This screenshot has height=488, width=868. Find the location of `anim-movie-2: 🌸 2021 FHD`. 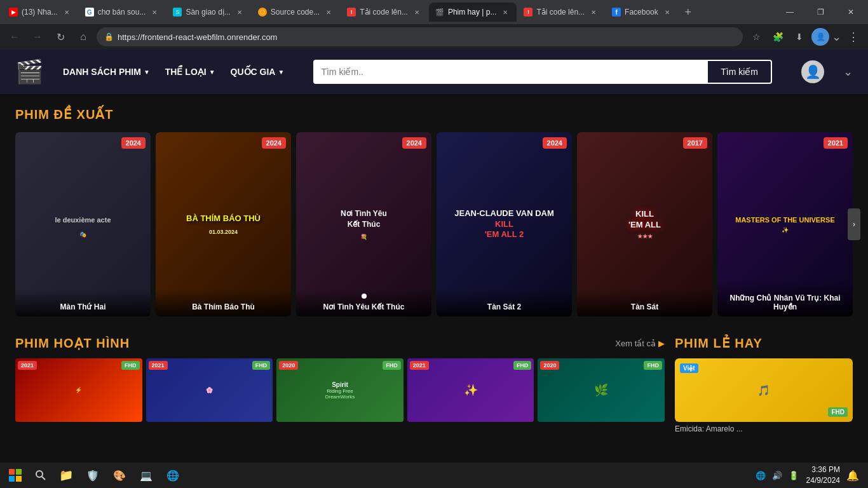

anim-movie-2: 🌸 2021 FHD is located at coordinates (210, 390).